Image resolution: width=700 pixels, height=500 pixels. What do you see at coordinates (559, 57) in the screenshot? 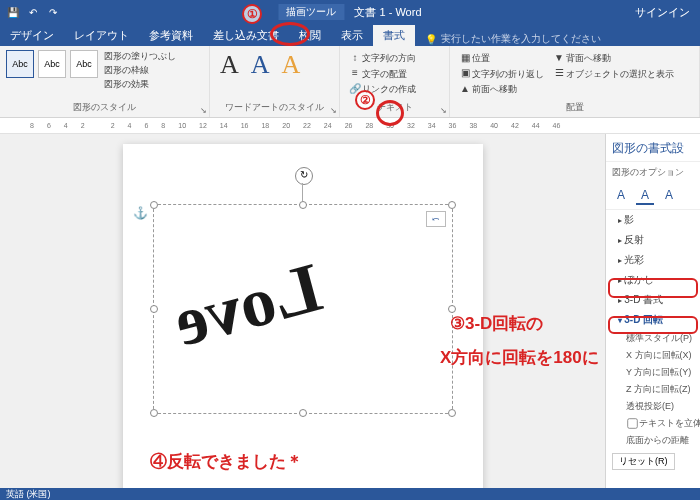
I see `backward-icon: ▼` at bounding box center [559, 57].